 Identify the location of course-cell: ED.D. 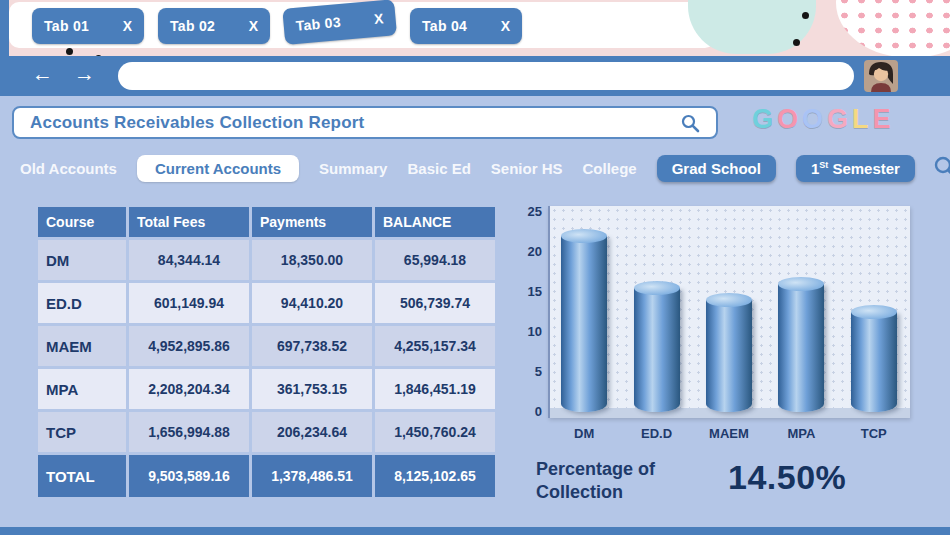
(82, 303).